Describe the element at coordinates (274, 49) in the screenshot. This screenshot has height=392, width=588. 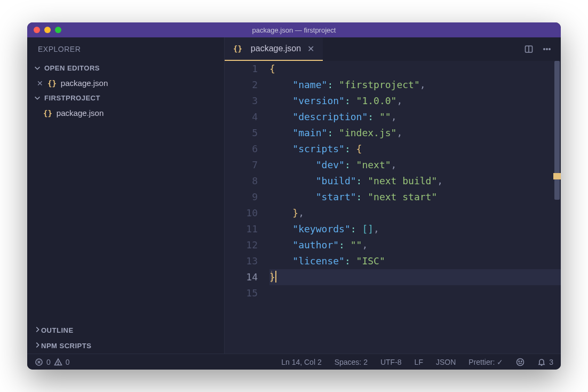
I see `editor-tab: {} package.json ✕` at that location.